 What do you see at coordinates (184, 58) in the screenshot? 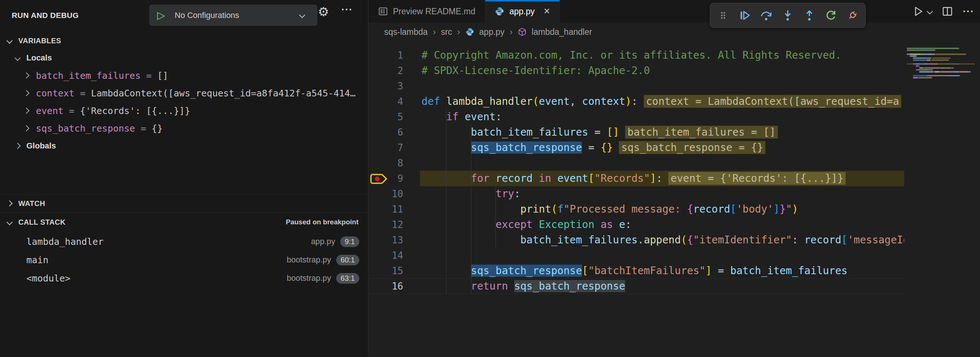
I see `variables-scope-row: Locals` at bounding box center [184, 58].